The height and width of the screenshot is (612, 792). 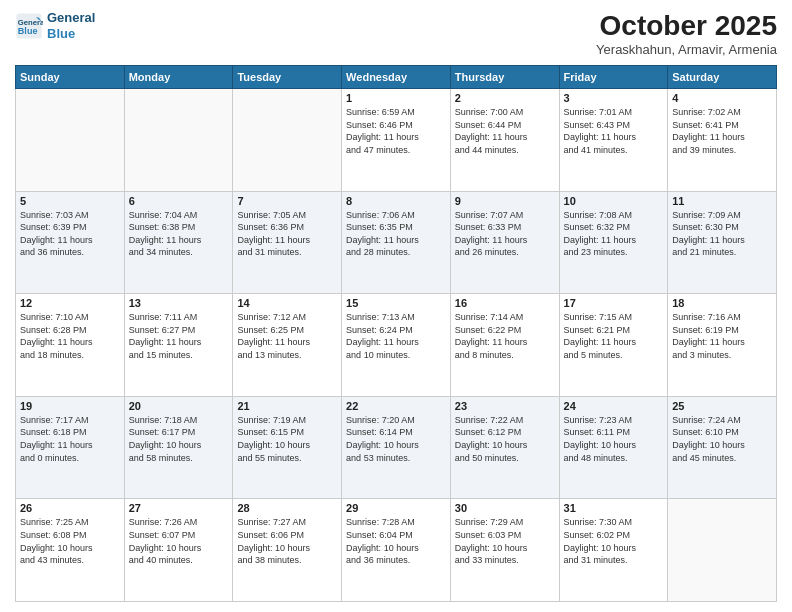 I want to click on day-info: Sunrise: 7:00 AM Sunset: 6:44 PM Dayligh…, so click(x=505, y=131).